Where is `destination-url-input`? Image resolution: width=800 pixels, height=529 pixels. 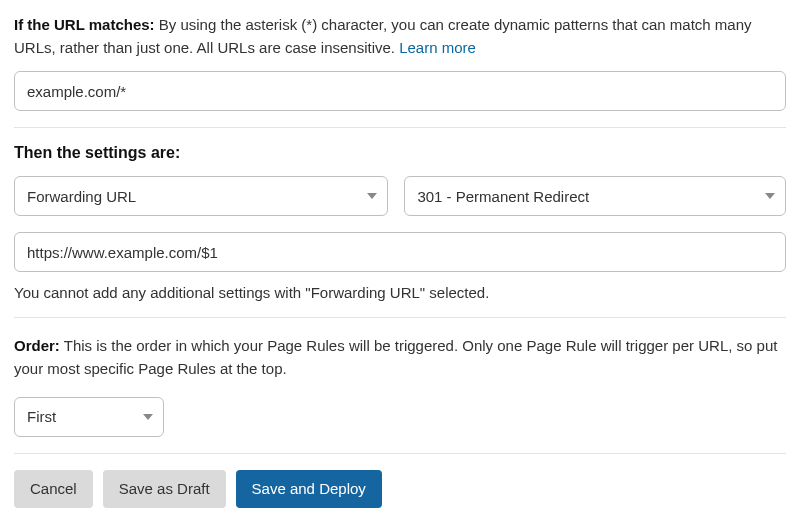 destination-url-input is located at coordinates (400, 252).